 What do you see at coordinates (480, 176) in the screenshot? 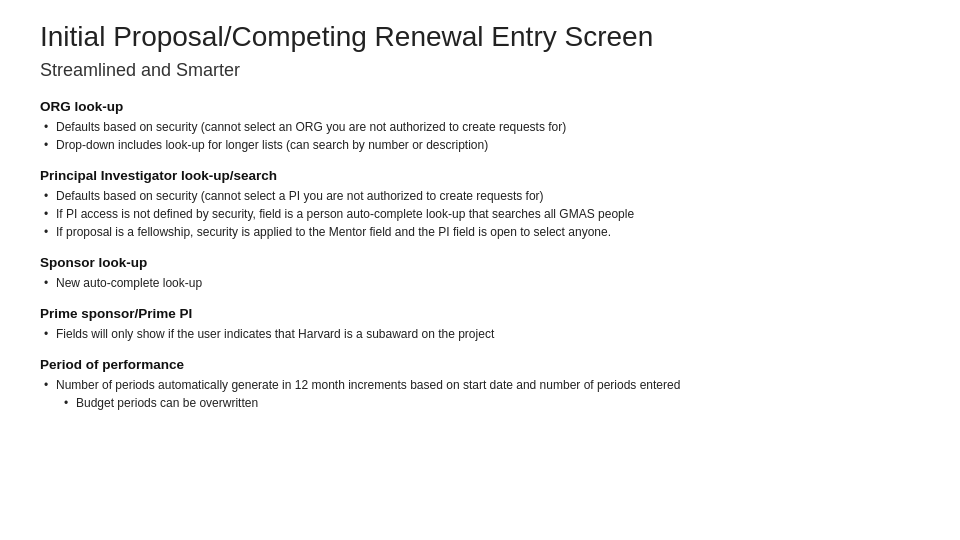
I see `section-heading-pi-lookup: Principal Investigator look-up/search` at bounding box center [480, 176].